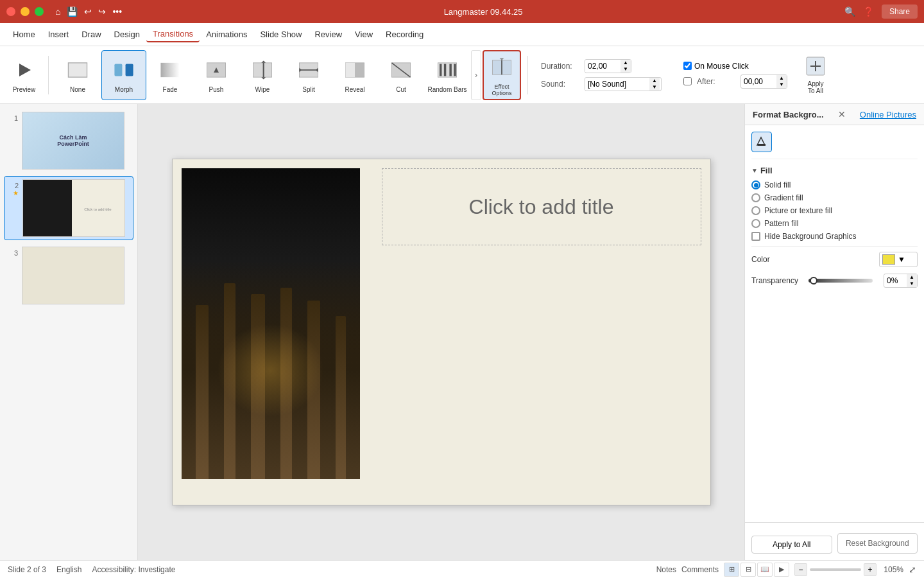  Describe the element at coordinates (666, 570) in the screenshot. I see `notes-button: Notes` at that location.